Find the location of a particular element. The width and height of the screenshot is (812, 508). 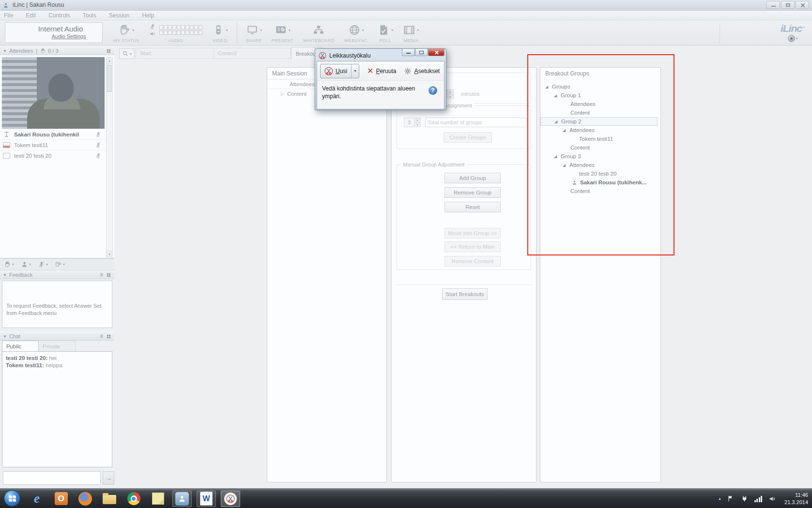

total-groups-input: Total number of groups is located at coordinates (476, 122).